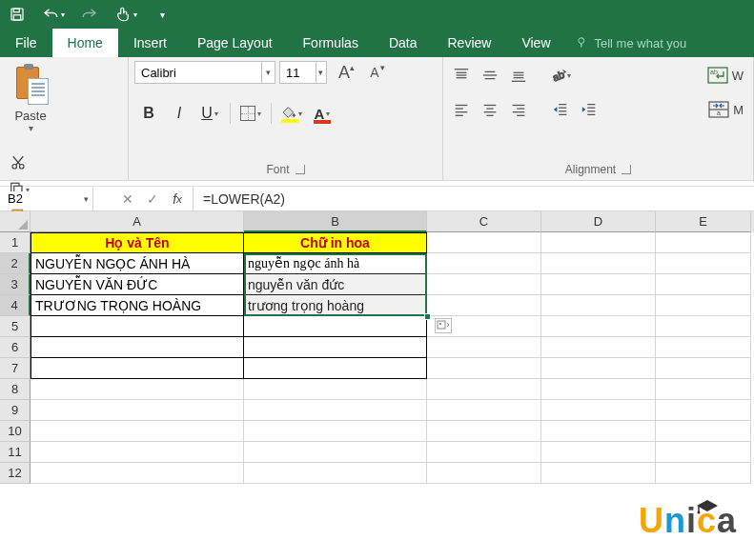 The height and width of the screenshot is (560, 754). Describe the element at coordinates (162, 14) in the screenshot. I see `customize-qat-icon: ▾` at that location.